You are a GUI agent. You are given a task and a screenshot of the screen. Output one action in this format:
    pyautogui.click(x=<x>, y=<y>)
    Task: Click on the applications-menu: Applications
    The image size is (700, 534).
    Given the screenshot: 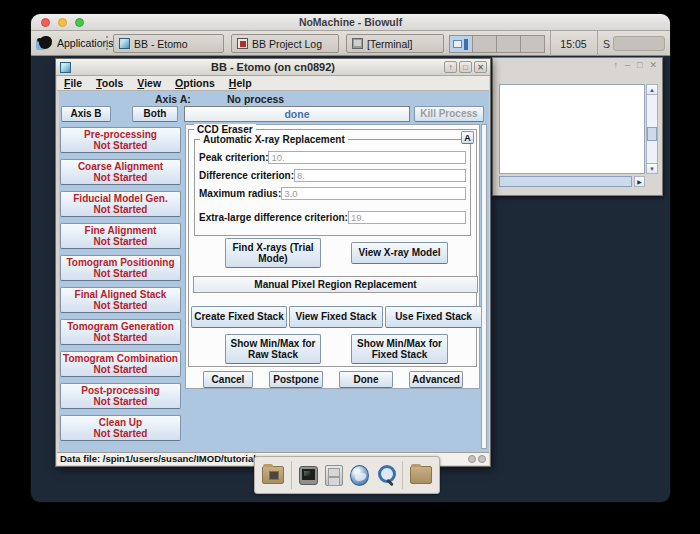 What is the action you would take?
    pyautogui.click(x=75, y=43)
    